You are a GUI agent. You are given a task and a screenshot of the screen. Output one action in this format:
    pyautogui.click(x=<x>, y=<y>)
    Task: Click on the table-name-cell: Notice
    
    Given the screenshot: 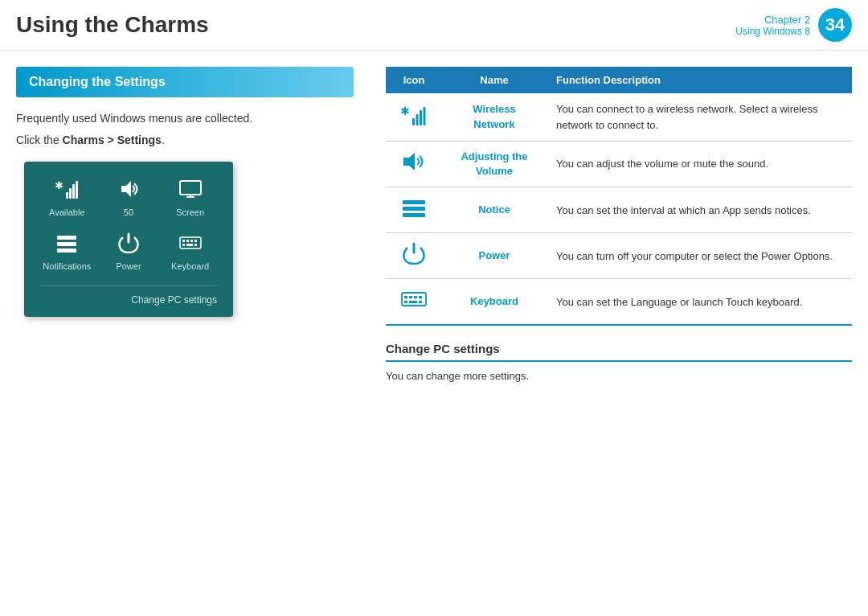 What is the action you would take?
    pyautogui.click(x=494, y=211)
    